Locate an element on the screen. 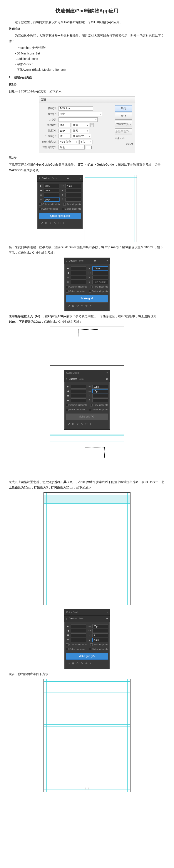 The image size is (174, 868). colorbits-select: 8 位▾ is located at coordinates (86, 142).